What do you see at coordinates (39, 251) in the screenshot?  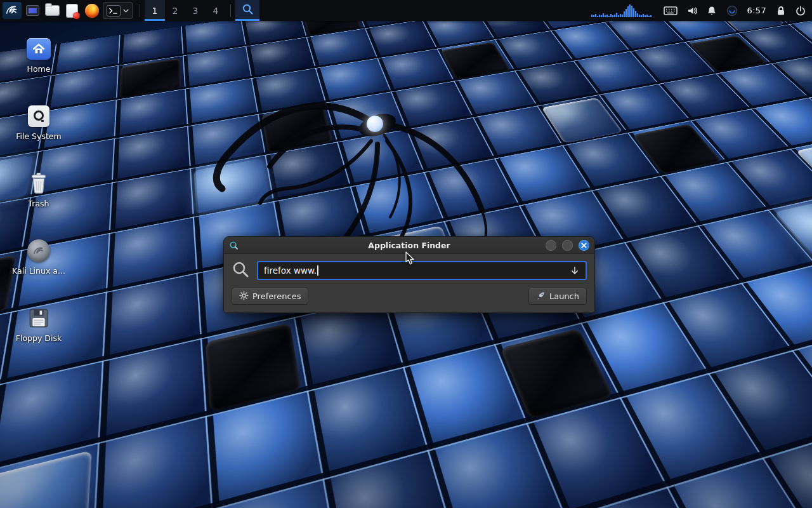 I see `kali-installer-icon` at bounding box center [39, 251].